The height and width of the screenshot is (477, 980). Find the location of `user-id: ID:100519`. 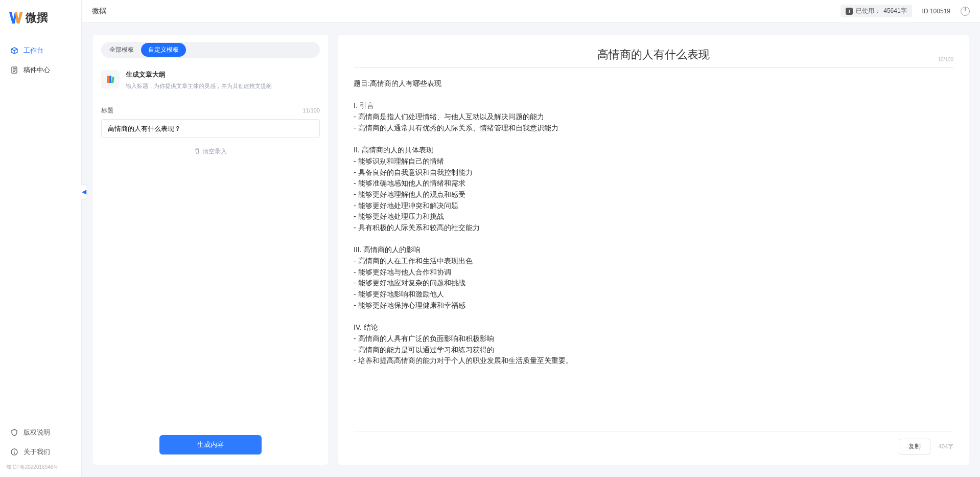

user-id: ID:100519 is located at coordinates (936, 11).